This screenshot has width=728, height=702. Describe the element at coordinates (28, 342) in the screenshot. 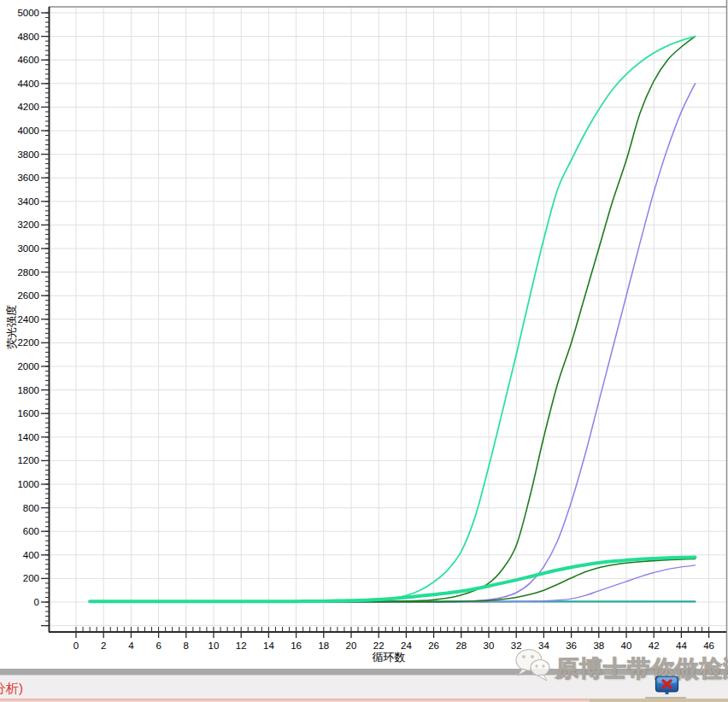

I see `y-tick-label: 2200` at that location.